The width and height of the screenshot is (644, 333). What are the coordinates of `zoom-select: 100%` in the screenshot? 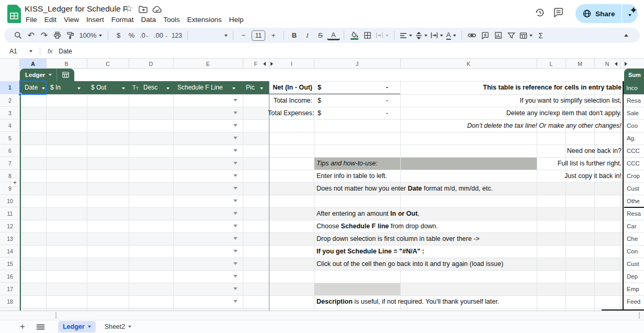 It's located at (91, 36).